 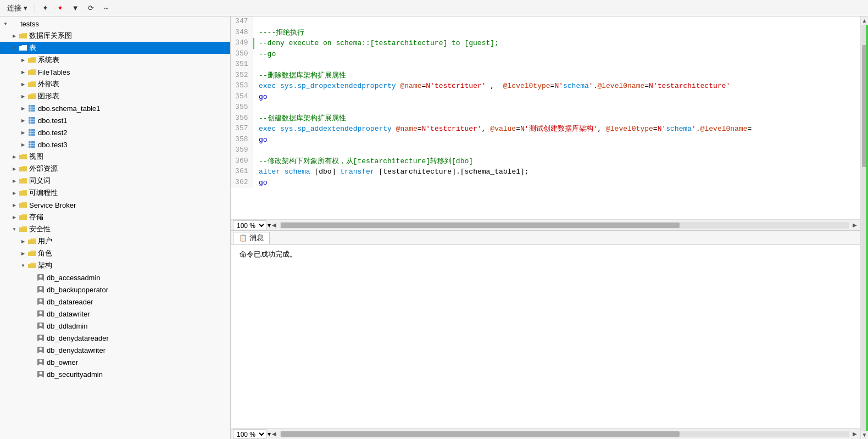 I want to click on expand-btn-storage: ▶, so click(x=14, y=217).